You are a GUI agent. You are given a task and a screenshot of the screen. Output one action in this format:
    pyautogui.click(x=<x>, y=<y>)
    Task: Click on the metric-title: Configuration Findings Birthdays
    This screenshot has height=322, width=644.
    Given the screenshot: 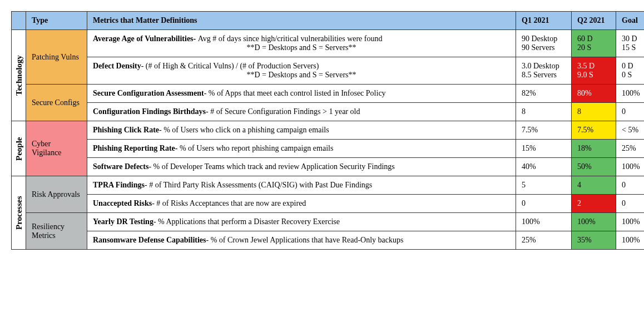 What is the action you would take?
    pyautogui.click(x=149, y=111)
    